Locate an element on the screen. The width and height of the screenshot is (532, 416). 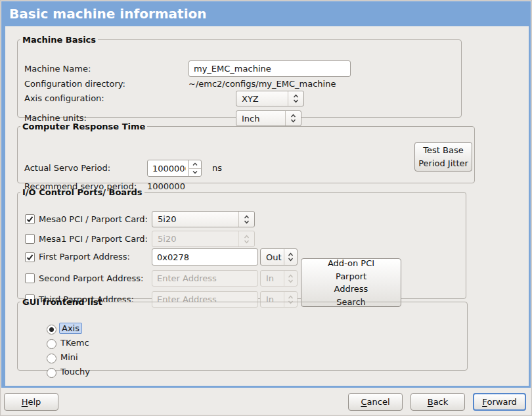
cancel-button: Cancel is located at coordinates (376, 402).